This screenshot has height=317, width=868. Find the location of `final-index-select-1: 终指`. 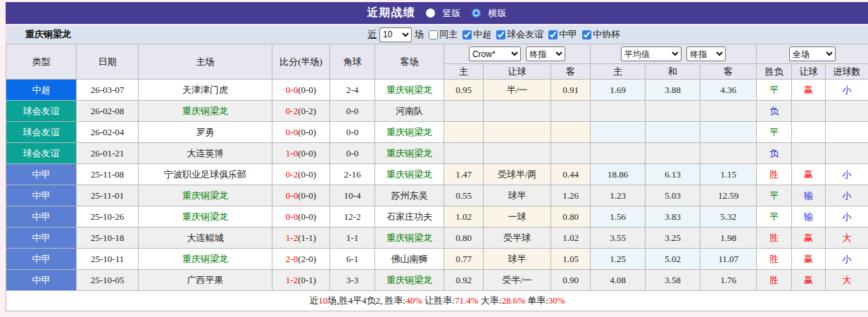

final-index-select-1: 终指 is located at coordinates (546, 54).